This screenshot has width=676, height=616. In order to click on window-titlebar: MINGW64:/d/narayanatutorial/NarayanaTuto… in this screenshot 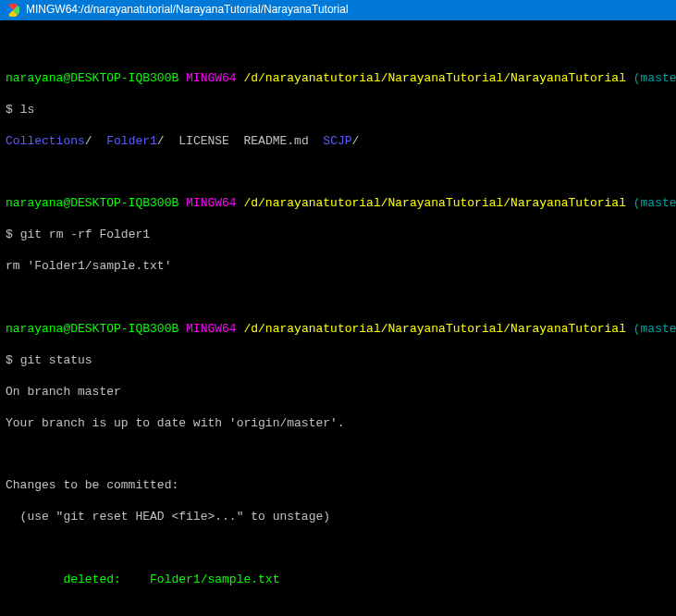, I will do `click(338, 10)`.